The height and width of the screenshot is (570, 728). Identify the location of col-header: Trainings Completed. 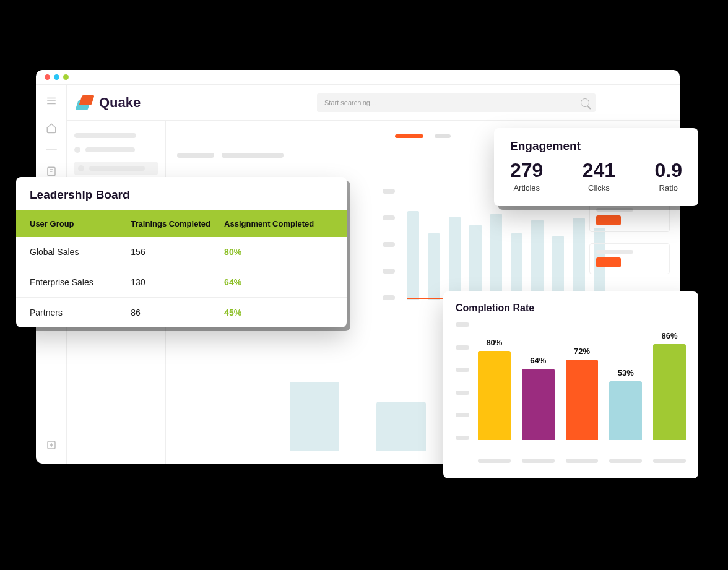
(177, 224).